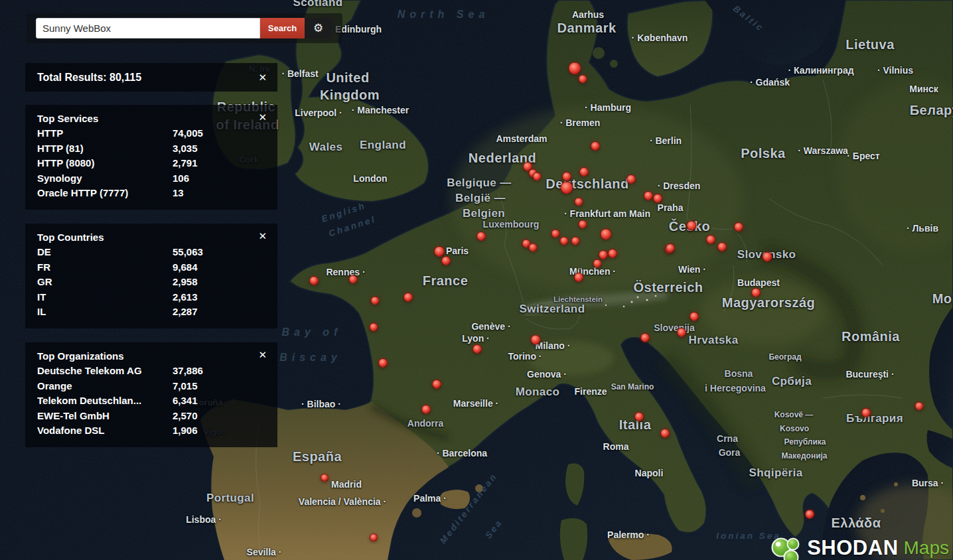 This screenshot has width=953, height=560. Describe the element at coordinates (787, 548) in the screenshot. I see `shodan-bubbles-icon` at that location.